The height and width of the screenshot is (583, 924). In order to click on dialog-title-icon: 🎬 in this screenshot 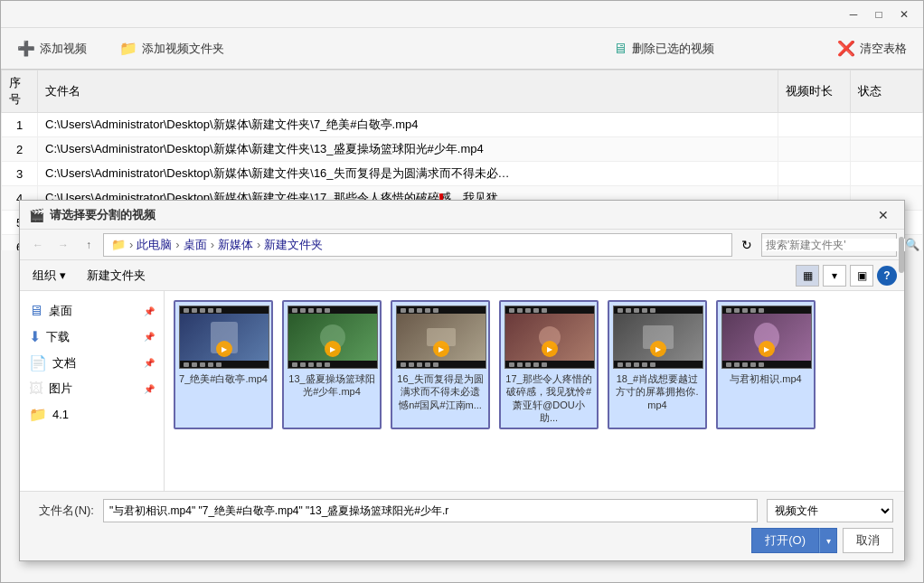, I will do `click(36, 215)`.